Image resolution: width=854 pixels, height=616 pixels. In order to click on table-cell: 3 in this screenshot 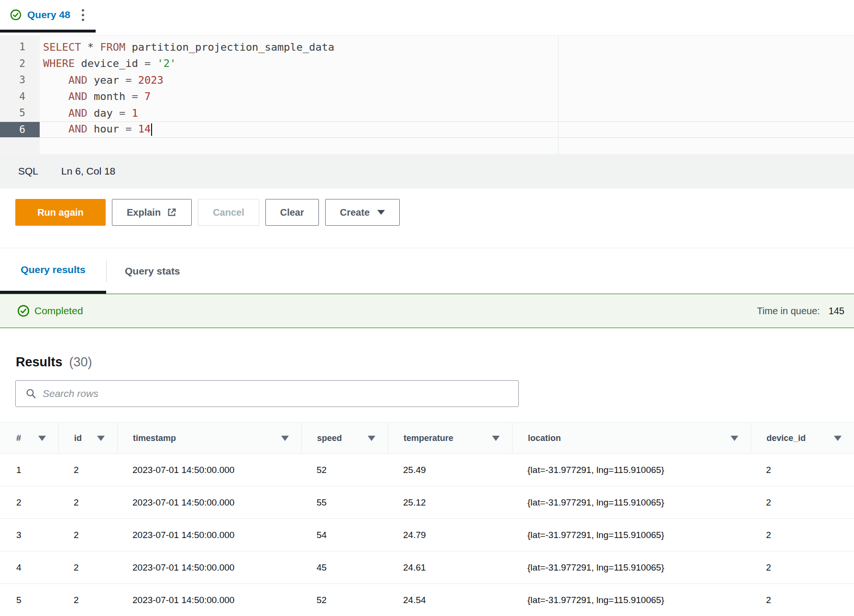, I will do `click(29, 535)`.